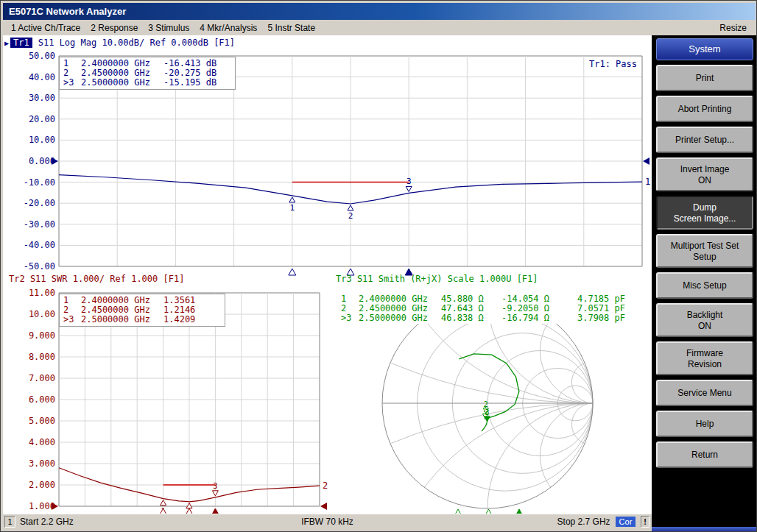 Image resolution: width=757 pixels, height=532 pixels. What do you see at coordinates (471, 318) in the screenshot?
I see `marker-r: 46.838 Ω` at bounding box center [471, 318].